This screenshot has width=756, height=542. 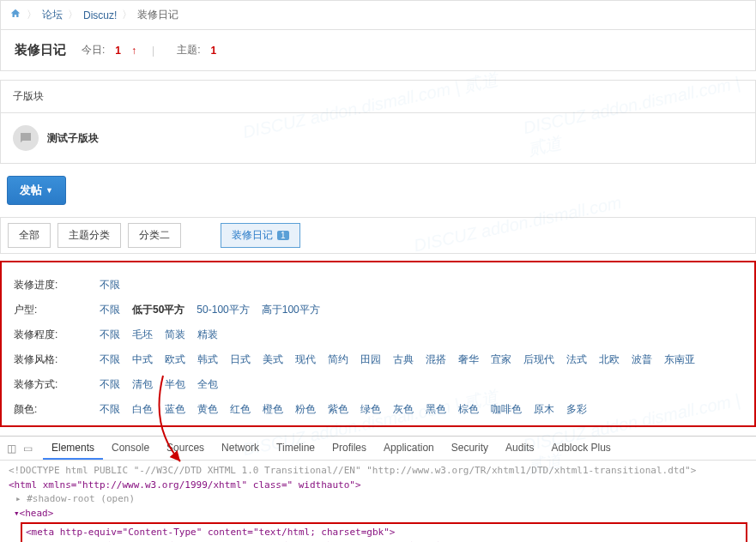 What do you see at coordinates (501, 360) in the screenshot?
I see `filter-option: 宜家` at bounding box center [501, 360].